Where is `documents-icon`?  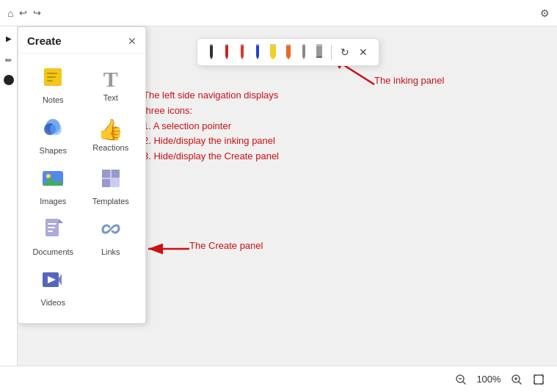
documents-icon is located at coordinates (53, 231).